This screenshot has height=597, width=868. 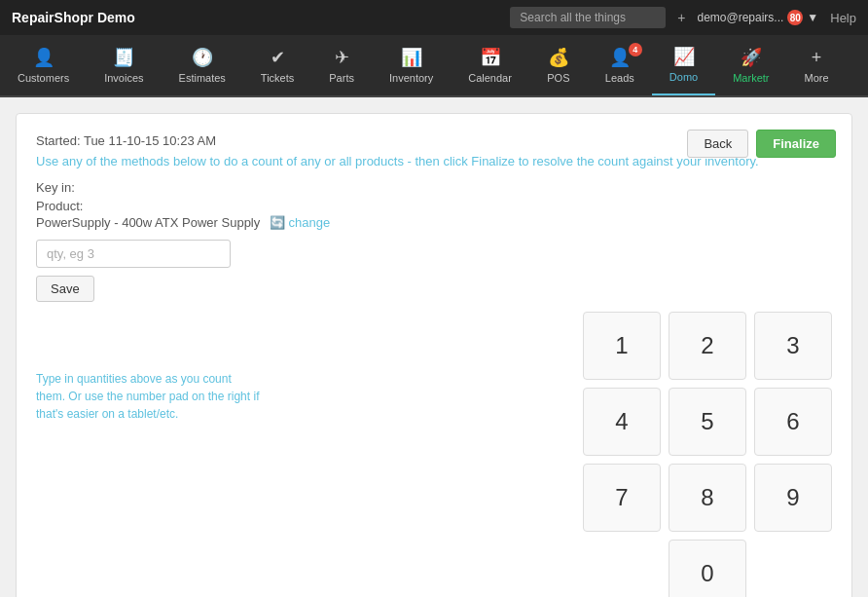 I want to click on product-name: PowerSupply - 400w ATX Power Supply 🔄 ch…, so click(x=434, y=222).